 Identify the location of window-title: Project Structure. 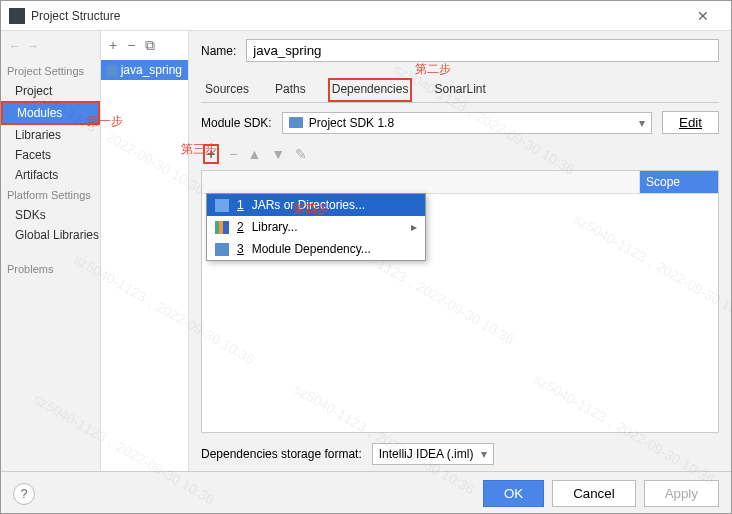
(357, 16).